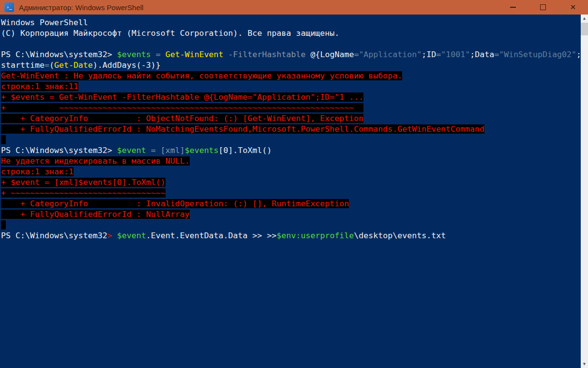 Image resolution: width=588 pixels, height=368 pixels. What do you see at coordinates (9, 7) in the screenshot?
I see `powershell-app-icon: ›_` at bounding box center [9, 7].